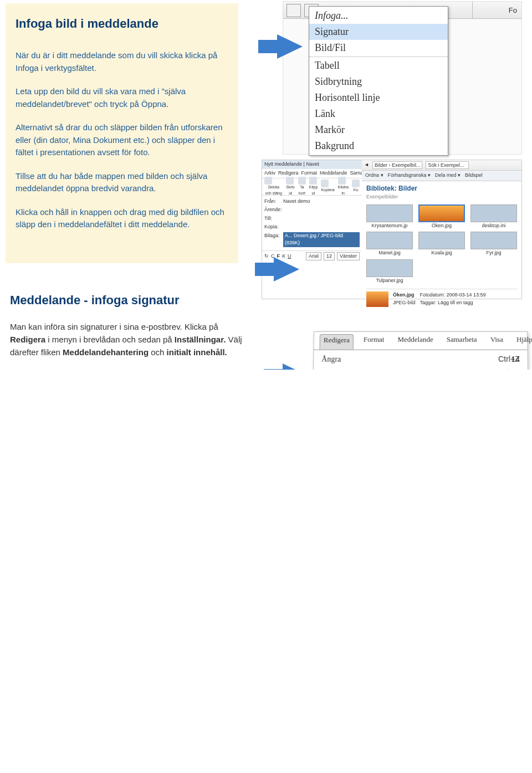  What do you see at coordinates (120, 23) in the screenshot?
I see `callout-heading: Infoga bild i meddelande` at bounding box center [120, 23].